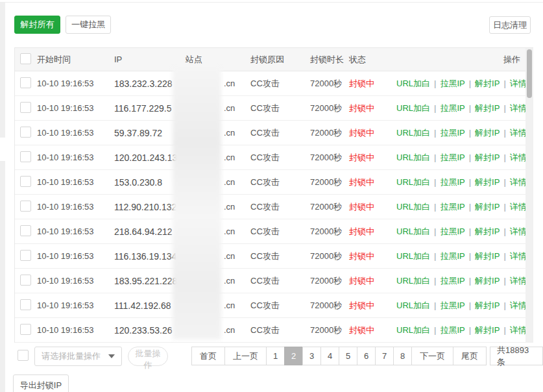 This screenshot has height=392, width=543. I want to click on blacklist-all-button: 一键拉黑, so click(88, 25).